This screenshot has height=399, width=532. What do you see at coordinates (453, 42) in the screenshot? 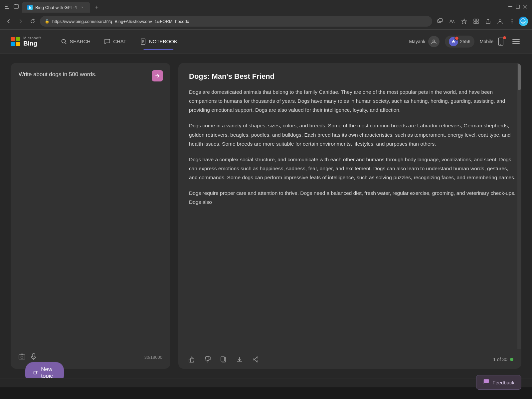
I see `trophy-icon` at bounding box center [453, 42].